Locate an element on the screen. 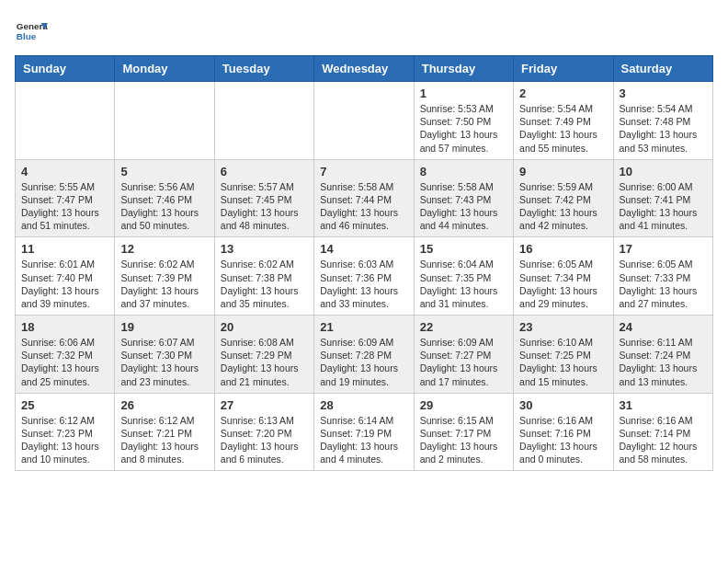  day-info: Sunset: 7:48 PM is located at coordinates (664, 121).